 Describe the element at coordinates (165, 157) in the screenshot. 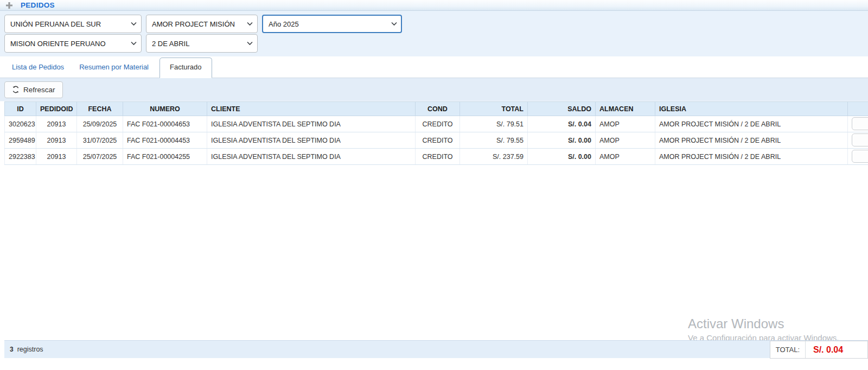

I see `cell-numero: FAC F021-00004255` at that location.